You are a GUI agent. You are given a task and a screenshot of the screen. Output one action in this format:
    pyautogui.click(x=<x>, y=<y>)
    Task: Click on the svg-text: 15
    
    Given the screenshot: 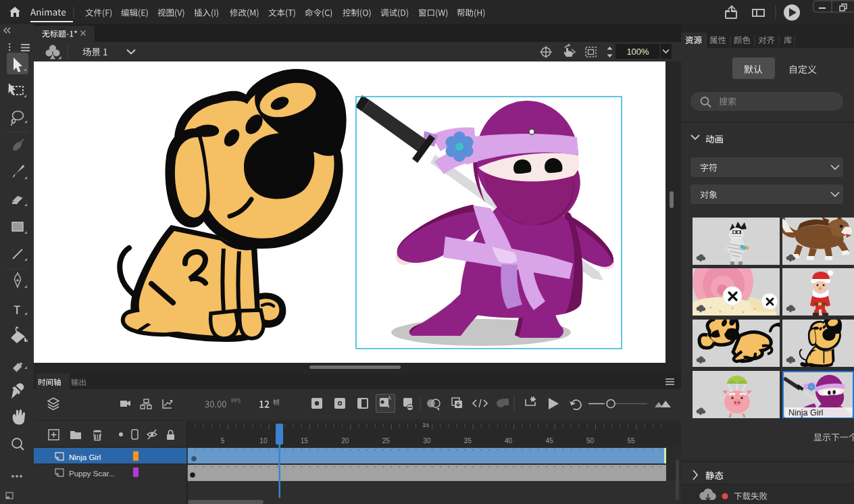 What is the action you would take?
    pyautogui.click(x=305, y=440)
    